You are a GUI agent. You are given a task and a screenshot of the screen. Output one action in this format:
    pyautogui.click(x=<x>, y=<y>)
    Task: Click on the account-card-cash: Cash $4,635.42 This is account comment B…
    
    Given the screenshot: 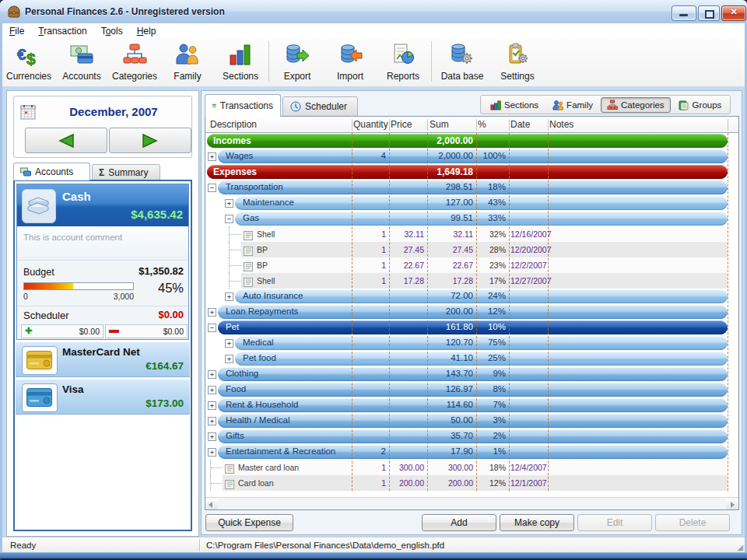 What is the action you would take?
    pyautogui.click(x=103, y=261)
    